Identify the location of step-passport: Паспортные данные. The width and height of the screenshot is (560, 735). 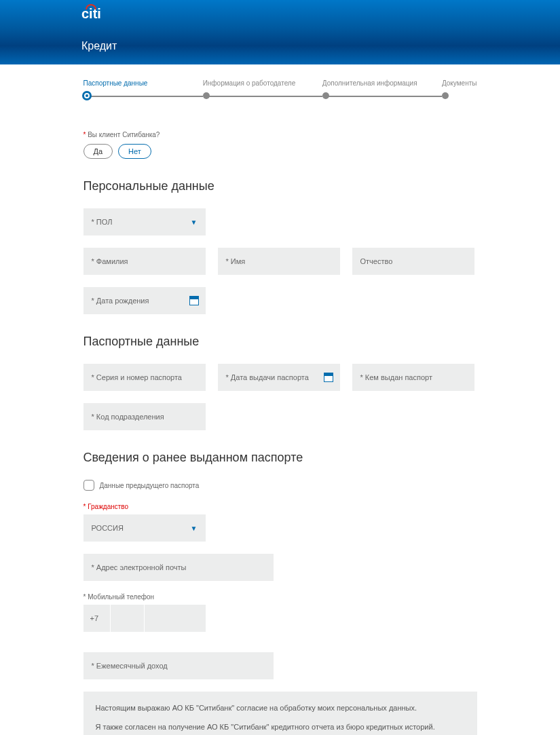
(143, 90).